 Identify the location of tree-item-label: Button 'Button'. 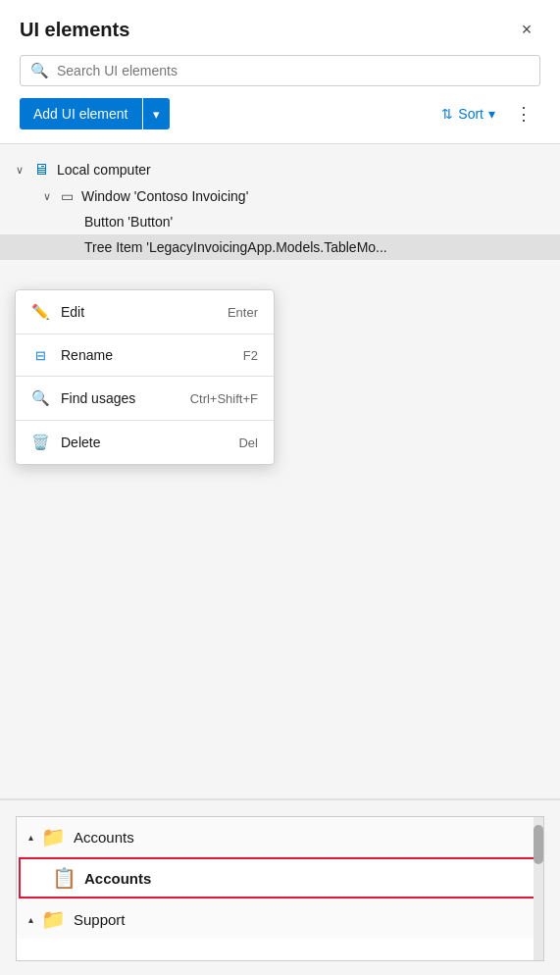
(128, 222).